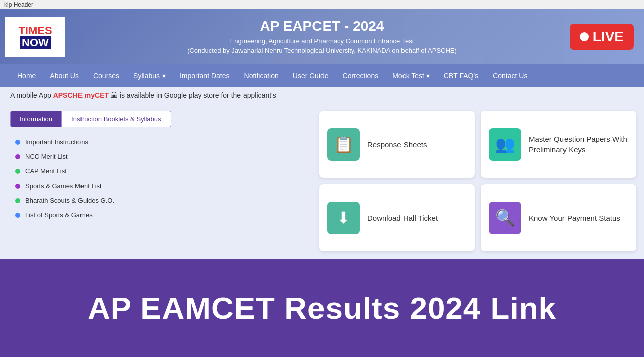 Image resolution: width=644 pixels, height=362 pixels. Describe the element at coordinates (46, 171) in the screenshot. I see `list-item-label: CAP Merit List` at that location.